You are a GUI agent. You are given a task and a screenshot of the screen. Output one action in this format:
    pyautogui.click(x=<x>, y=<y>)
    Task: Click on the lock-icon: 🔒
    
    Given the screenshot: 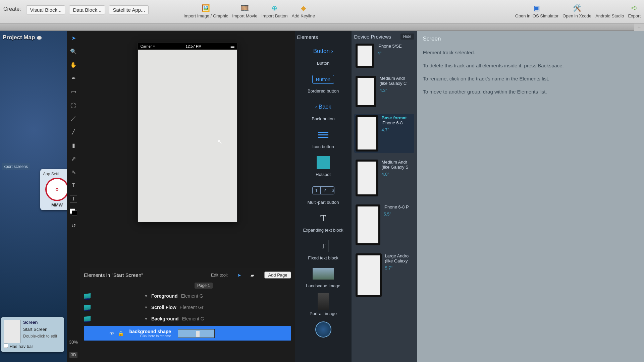 What is the action you would take?
    pyautogui.click(x=121, y=334)
    